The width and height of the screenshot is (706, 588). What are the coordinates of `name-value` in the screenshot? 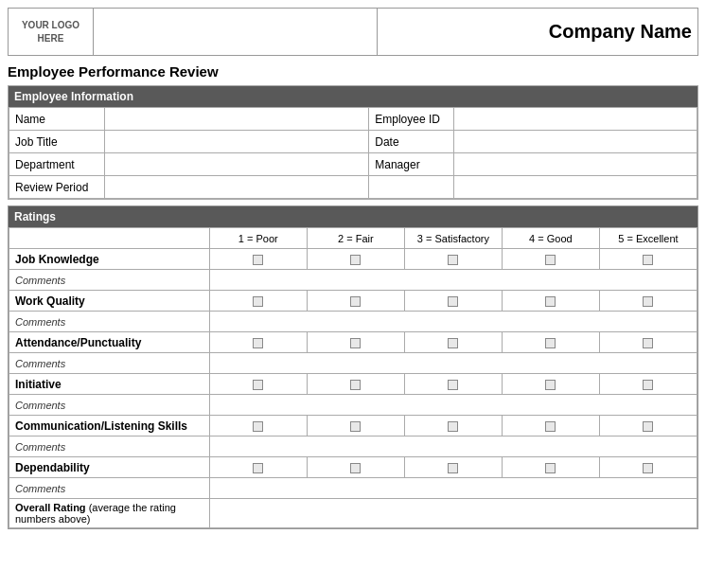 It's located at (237, 119).